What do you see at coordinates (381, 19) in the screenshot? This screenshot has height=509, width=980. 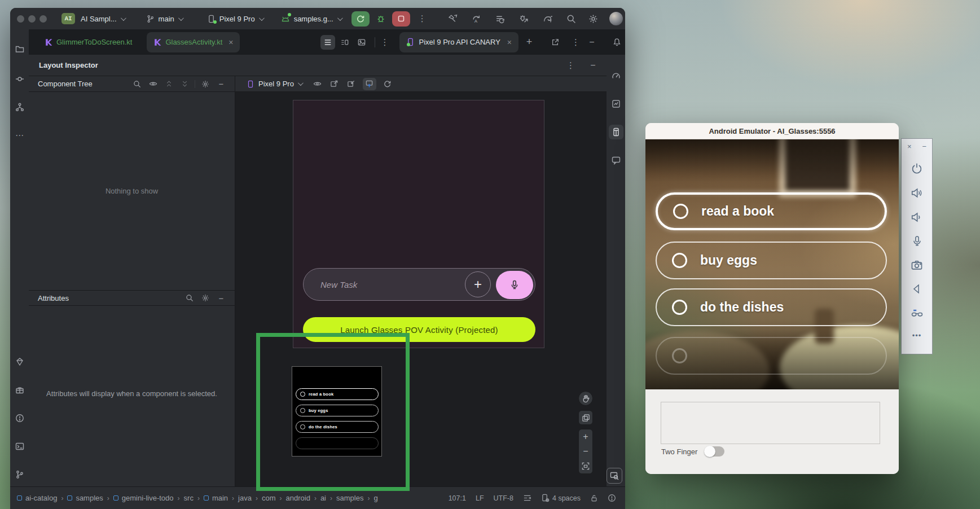 I see `debug-button` at bounding box center [381, 19].